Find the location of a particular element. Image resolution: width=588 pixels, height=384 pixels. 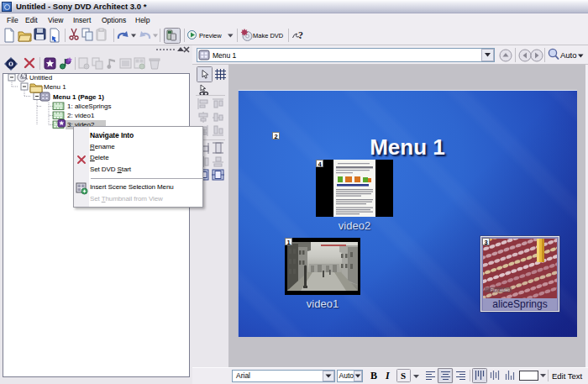

svg-text: S is located at coordinates (403, 376).